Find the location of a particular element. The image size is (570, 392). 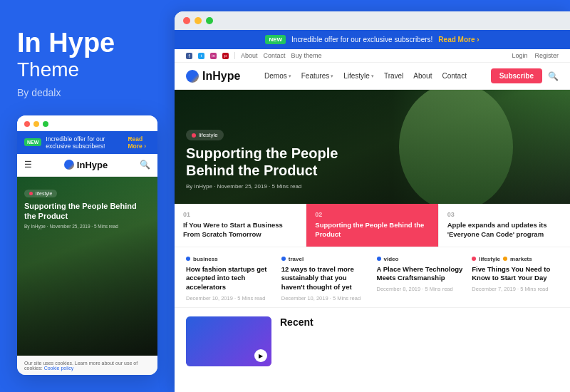

mobile-chrome-dots is located at coordinates (87, 123).